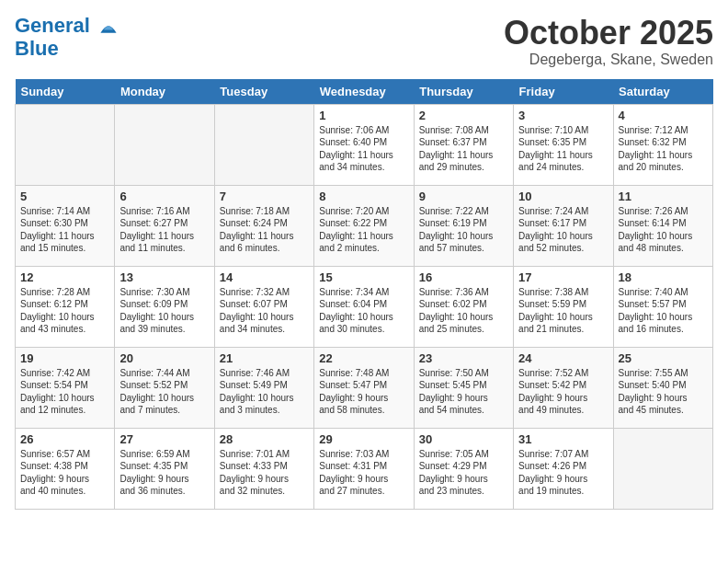 The height and width of the screenshot is (563, 728). I want to click on calendar-cell: 30Sunrise: 7:05 AM Sunset: 4:29 PM Dayli…, so click(463, 468).